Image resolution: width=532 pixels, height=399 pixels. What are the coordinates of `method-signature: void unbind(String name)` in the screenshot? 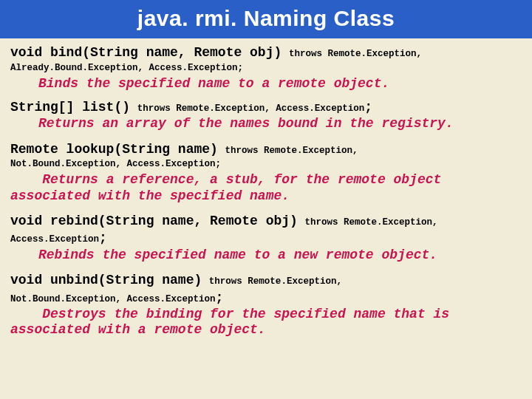 It's located at (106, 280).